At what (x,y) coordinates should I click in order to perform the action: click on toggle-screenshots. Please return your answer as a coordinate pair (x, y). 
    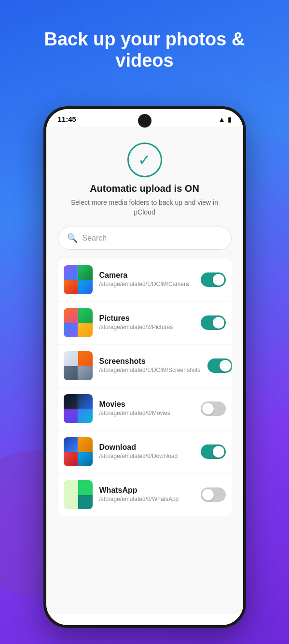
    Looking at the image, I should click on (220, 366).